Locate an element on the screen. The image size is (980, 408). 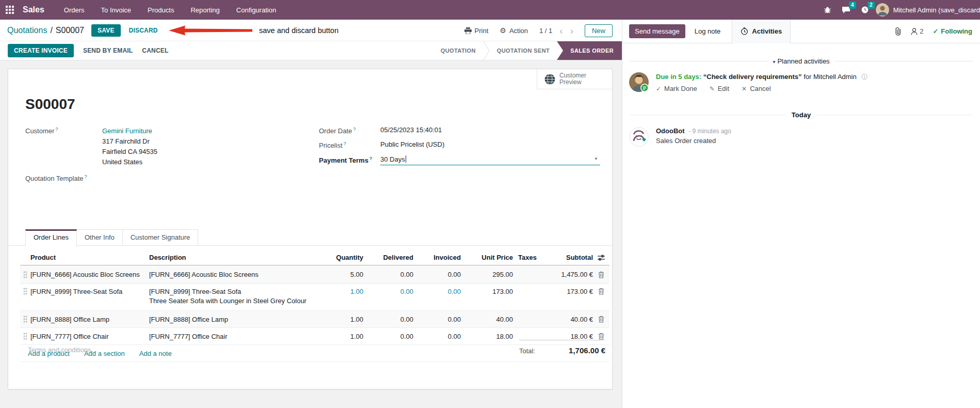
quotation-template-input is located at coordinates (198, 178).